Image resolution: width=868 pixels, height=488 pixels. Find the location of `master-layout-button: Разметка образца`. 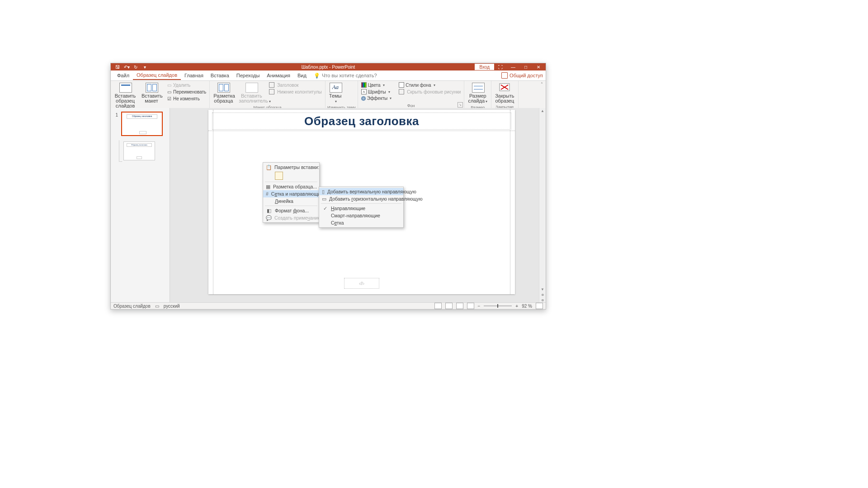

master-layout-button: Разметка образца is located at coordinates (223, 93).